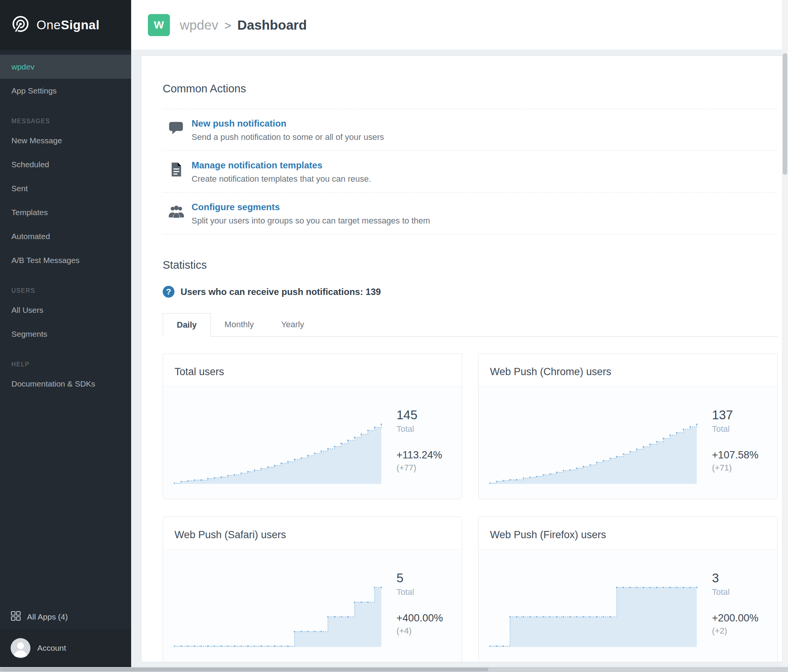 The width and height of the screenshot is (788, 672). What do you see at coordinates (65, 334) in the screenshot?
I see `sidebar-item-segments: Segments` at bounding box center [65, 334].